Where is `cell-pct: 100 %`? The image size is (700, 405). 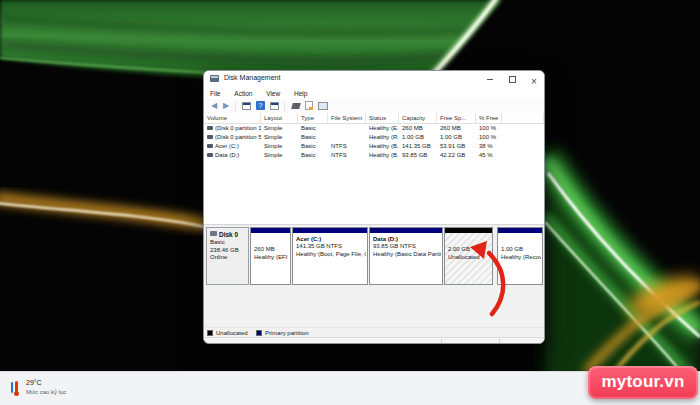
cell-pct: 100 % is located at coordinates (489, 138).